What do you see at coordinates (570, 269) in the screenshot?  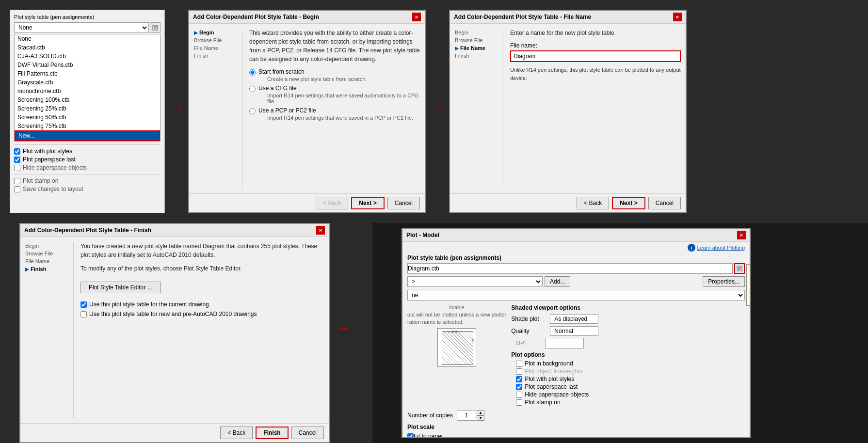 I see `pm-pen-dropdown` at bounding box center [570, 269].